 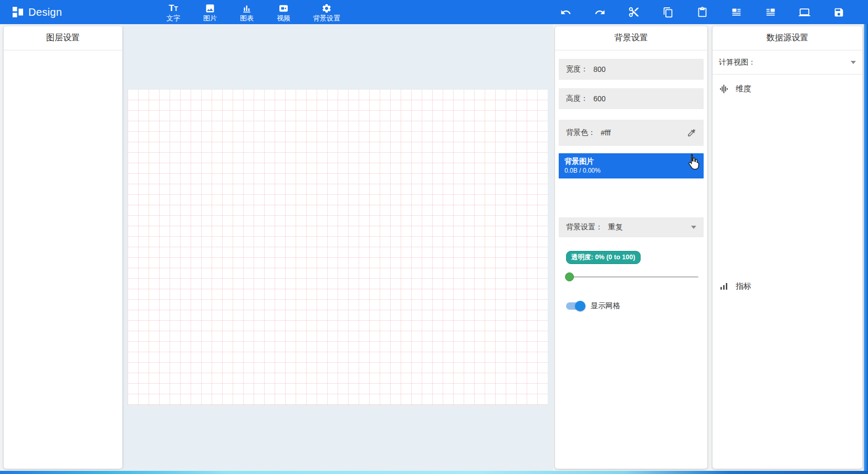 I want to click on brand: Design, so click(x=37, y=12).